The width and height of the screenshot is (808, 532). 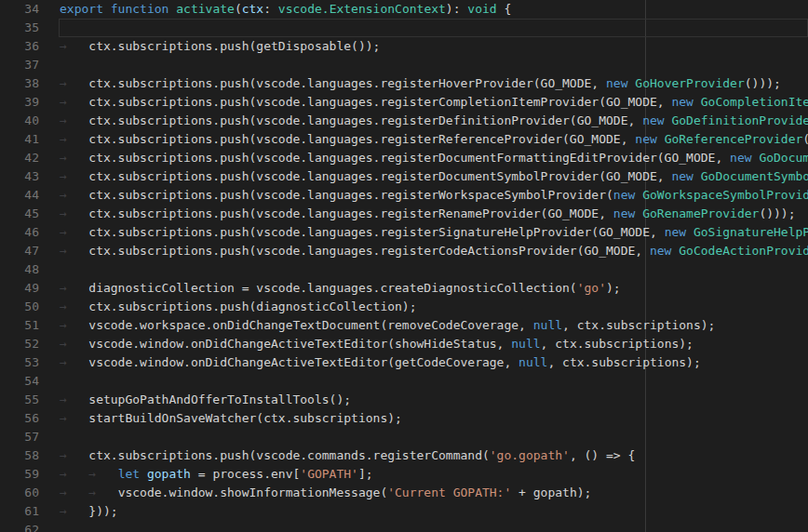 I want to click on code-line: 53→ vscode.window.onDidChangeActiveTextE…, so click(x=404, y=363).